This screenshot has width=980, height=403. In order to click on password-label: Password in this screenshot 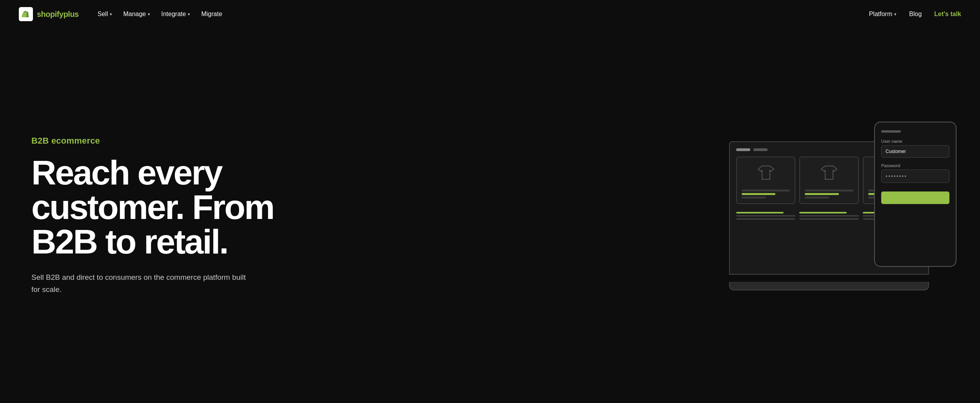, I will do `click(915, 166)`.